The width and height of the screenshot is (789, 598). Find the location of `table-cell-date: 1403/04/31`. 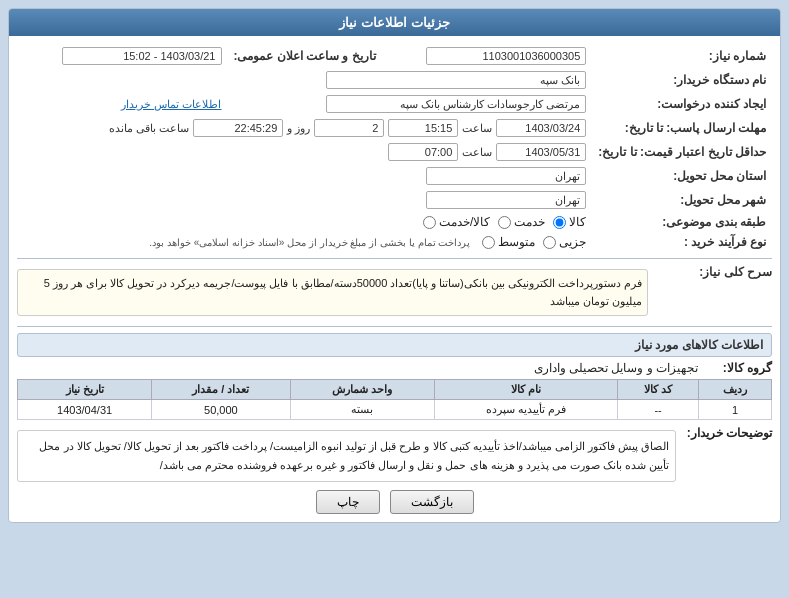

table-cell-date: 1403/04/31 is located at coordinates (85, 410).